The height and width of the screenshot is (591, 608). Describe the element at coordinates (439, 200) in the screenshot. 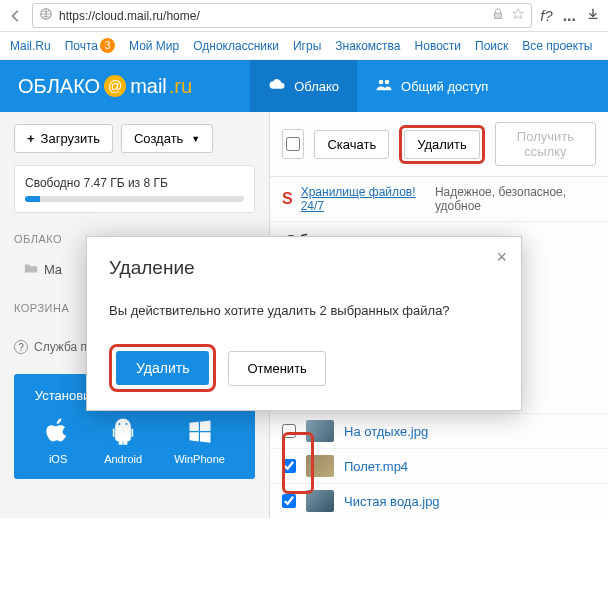

I see `ad-strip: S Хранилище файлов! 24/7 Надежное, безоп…` at that location.